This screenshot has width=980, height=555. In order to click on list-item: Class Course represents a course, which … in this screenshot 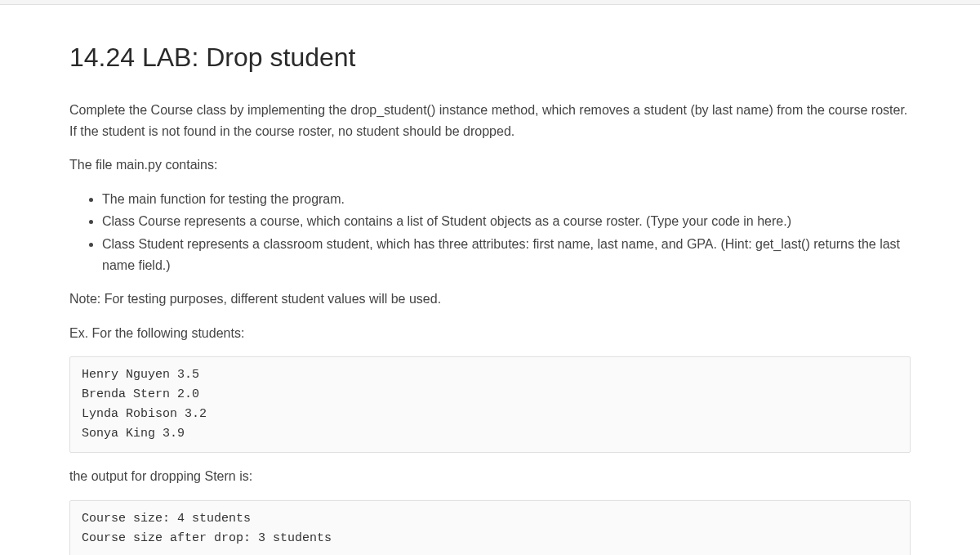, I will do `click(506, 222)`.